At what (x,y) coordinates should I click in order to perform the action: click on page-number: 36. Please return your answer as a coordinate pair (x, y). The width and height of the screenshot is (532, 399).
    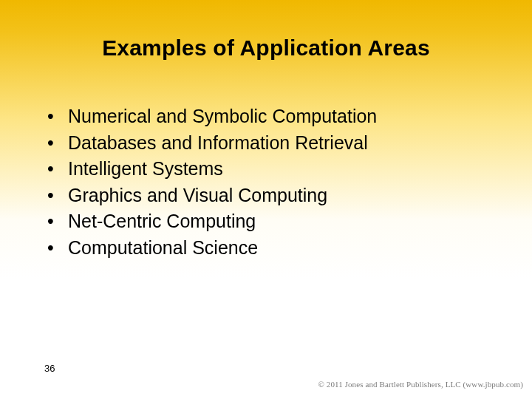
    Looking at the image, I should click on (50, 368).